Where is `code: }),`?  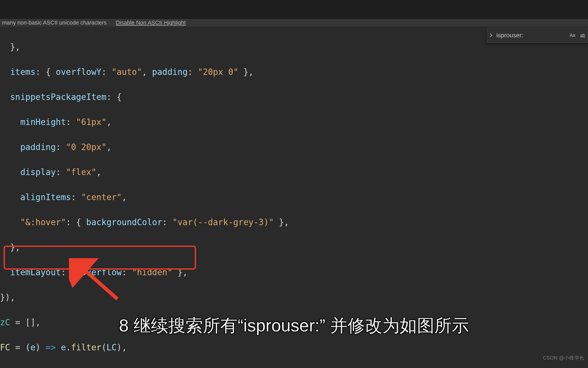 code: }), is located at coordinates (8, 297).